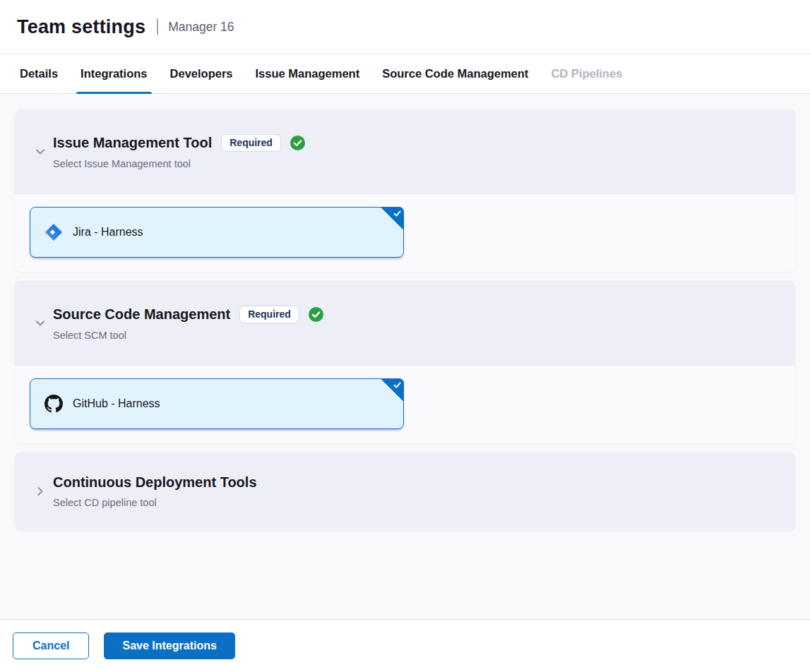  Describe the element at coordinates (54, 404) in the screenshot. I see `github-icon` at that location.